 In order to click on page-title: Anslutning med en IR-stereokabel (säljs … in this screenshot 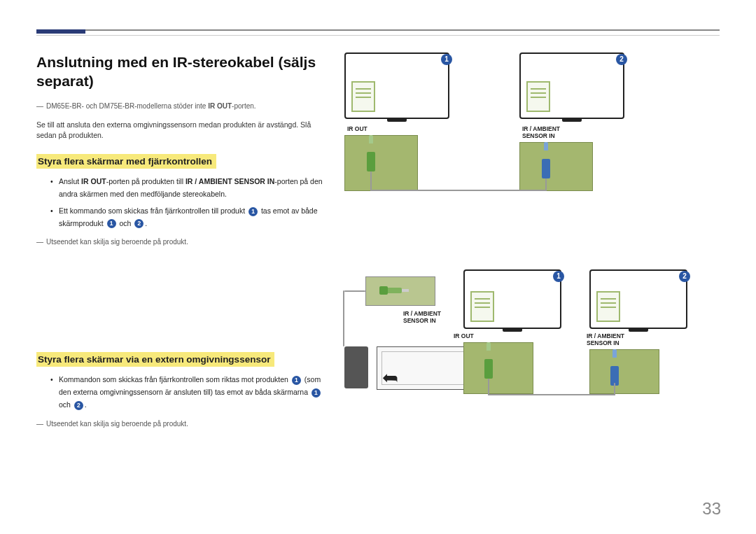, I will do `click(180, 71)`.